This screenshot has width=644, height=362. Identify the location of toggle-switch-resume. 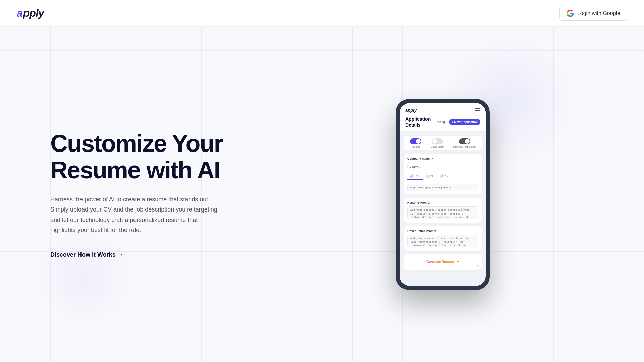
(416, 141).